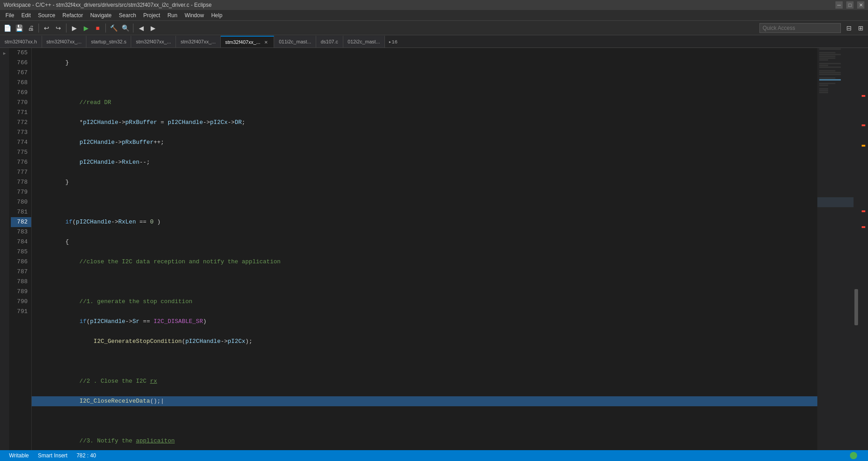 The width and height of the screenshot is (868, 461). What do you see at coordinates (861, 28) in the screenshot?
I see `maximize-editor-button: ⊞` at bounding box center [861, 28].